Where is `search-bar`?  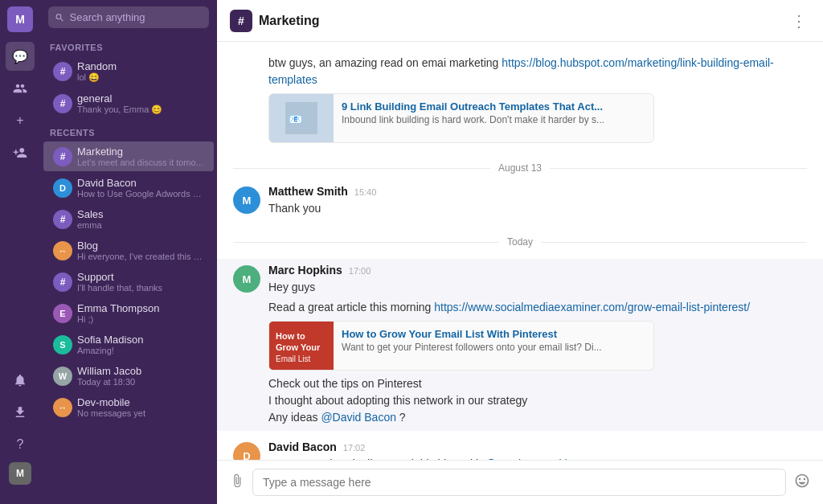
search-bar is located at coordinates (129, 18).